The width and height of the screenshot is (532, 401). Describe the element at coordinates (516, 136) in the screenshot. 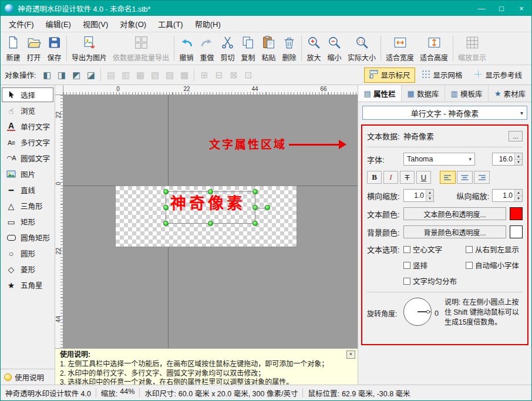

I see `text-data-more-button: ...` at that location.